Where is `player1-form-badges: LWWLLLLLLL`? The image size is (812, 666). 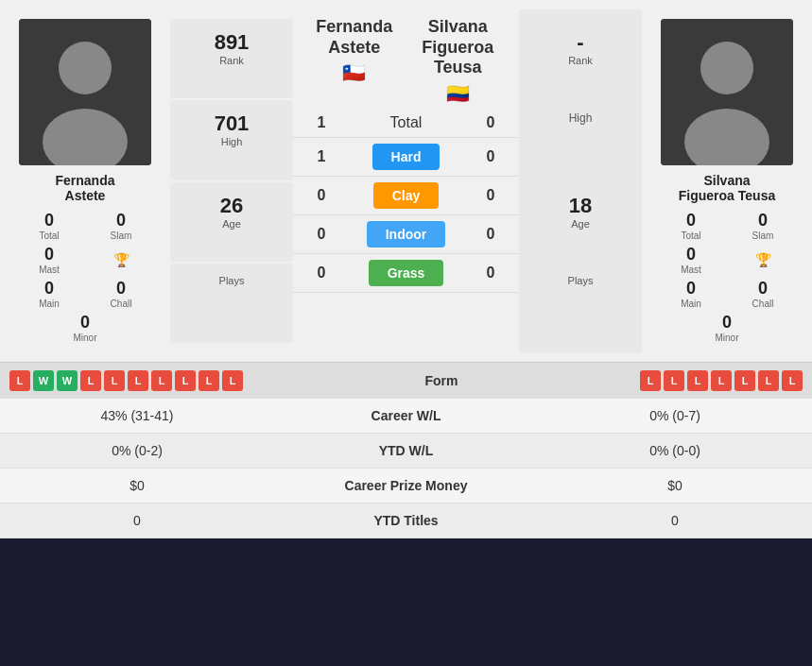
player1-form-badges: LWWLLLLLLL is located at coordinates (127, 381).